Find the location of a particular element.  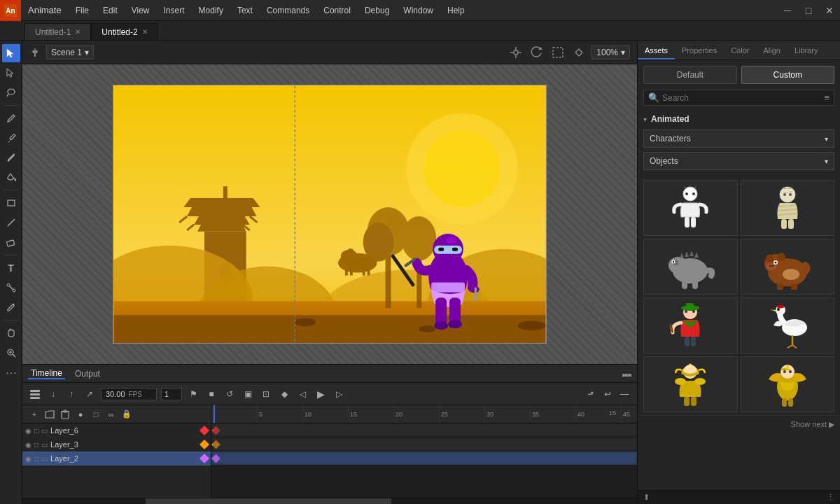

tab-untitled1: Untitled-1 ✕ is located at coordinates (57, 31).